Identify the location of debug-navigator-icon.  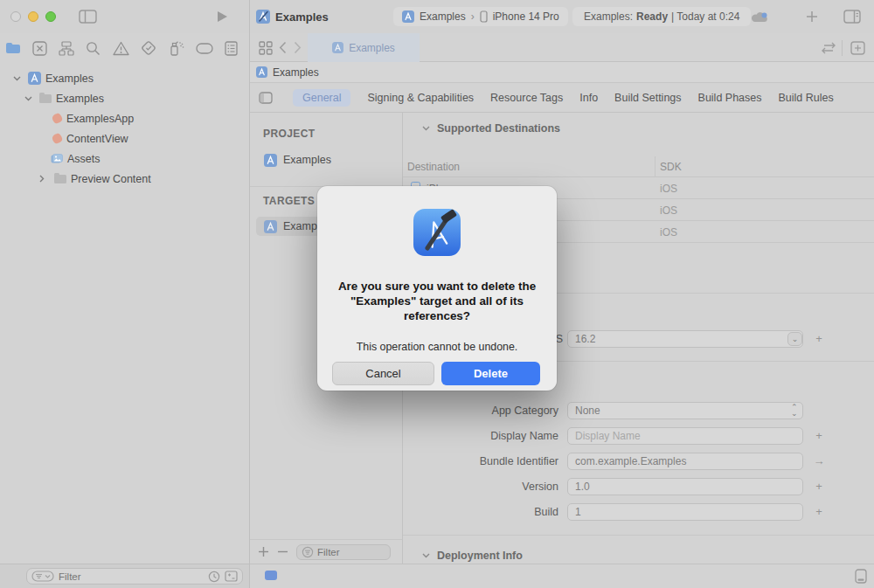
(177, 48).